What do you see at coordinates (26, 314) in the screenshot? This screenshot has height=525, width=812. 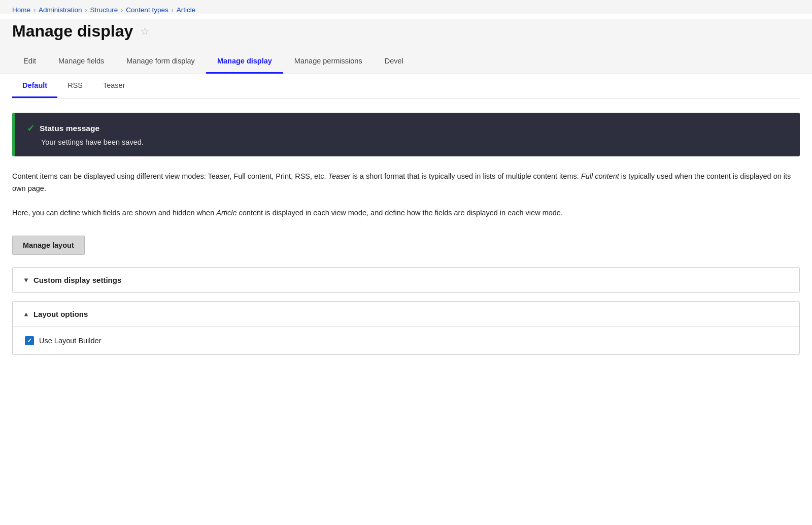 I see `chevron-up-icon: ▲` at bounding box center [26, 314].